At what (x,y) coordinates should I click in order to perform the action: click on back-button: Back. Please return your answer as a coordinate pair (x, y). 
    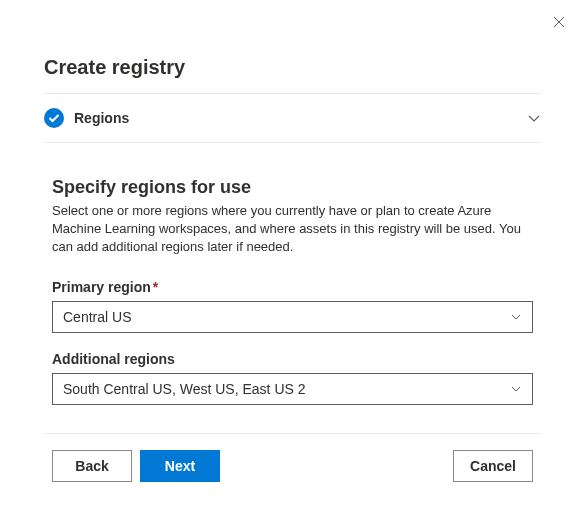
    Looking at the image, I should click on (92, 466).